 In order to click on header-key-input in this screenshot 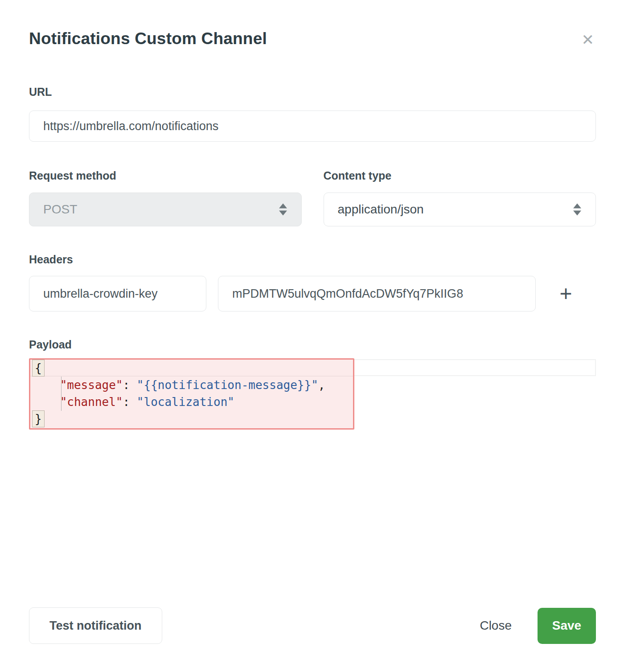, I will do `click(118, 294)`.